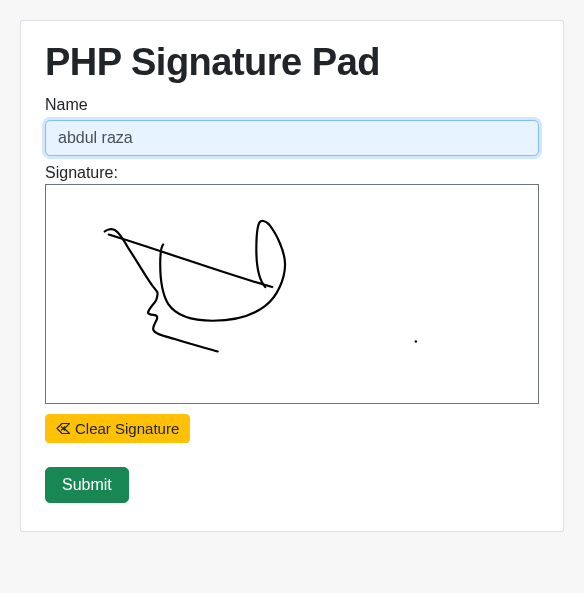  Describe the element at coordinates (87, 484) in the screenshot. I see `submit-button-label: Submit` at that location.